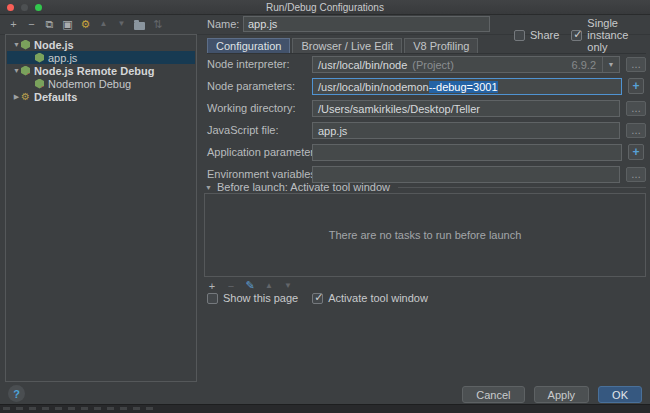 This screenshot has width=650, height=413. Describe the element at coordinates (426, 187) in the screenshot. I see `before-launch-section-header: ▼ Before launch: Activate tool window` at that location.